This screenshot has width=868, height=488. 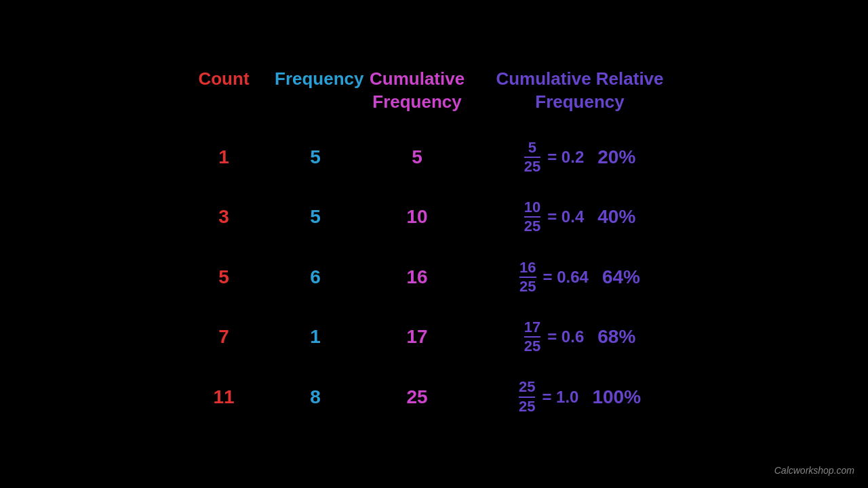 I want to click on header-count: Count, so click(x=224, y=94).